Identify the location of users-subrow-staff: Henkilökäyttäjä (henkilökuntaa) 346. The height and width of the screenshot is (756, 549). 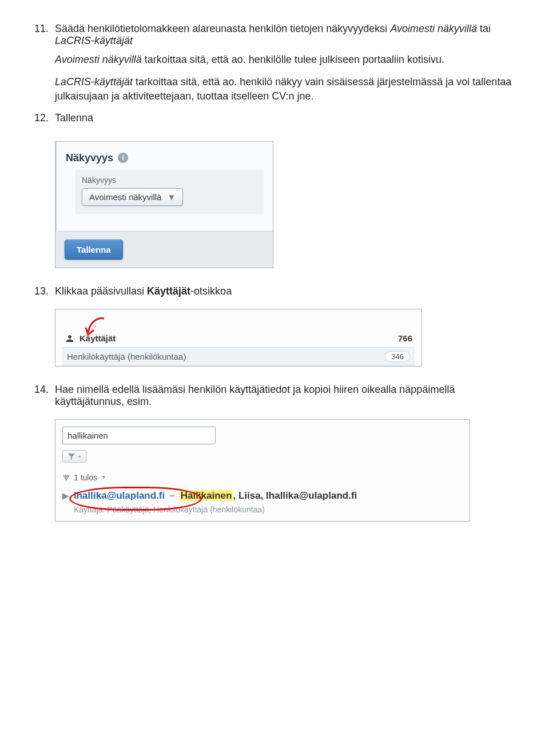
(238, 357).